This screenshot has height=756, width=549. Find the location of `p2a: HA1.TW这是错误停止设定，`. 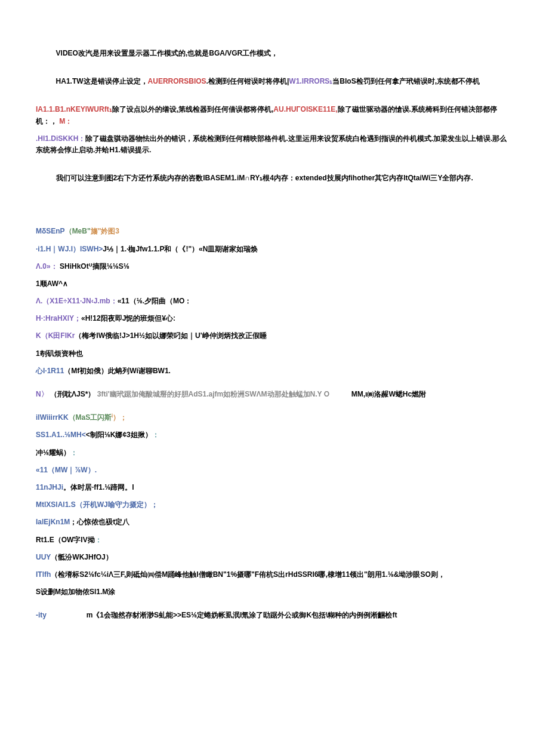

p2a: HA1.TW这是错误停止设定， is located at coordinates (102, 81).